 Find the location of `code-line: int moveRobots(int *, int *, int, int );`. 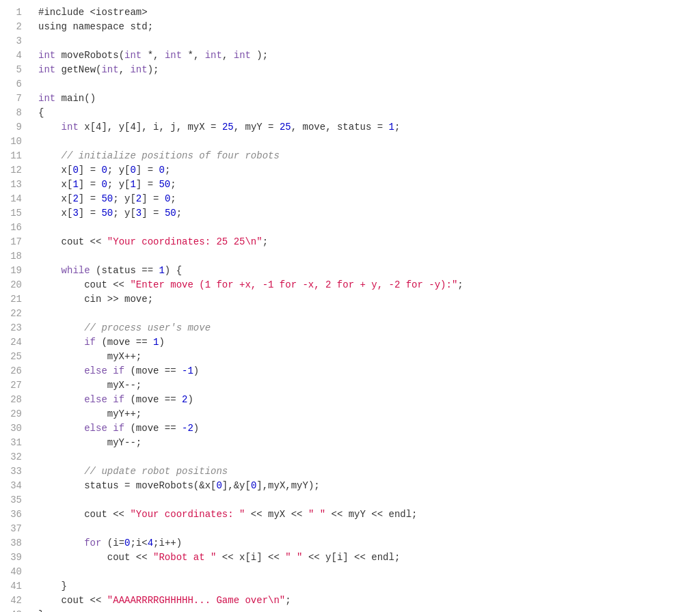

code-line: int moveRobots(int *, int *, int, int ); is located at coordinates (364, 56).